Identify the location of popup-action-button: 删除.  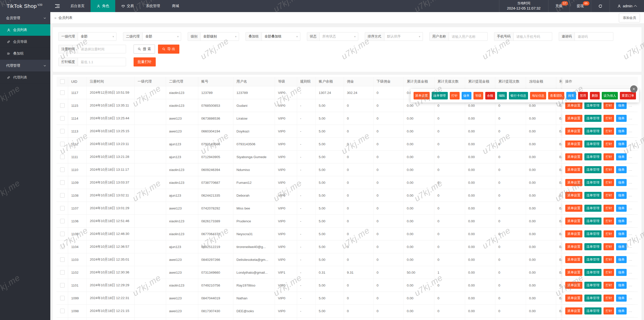
(595, 96).